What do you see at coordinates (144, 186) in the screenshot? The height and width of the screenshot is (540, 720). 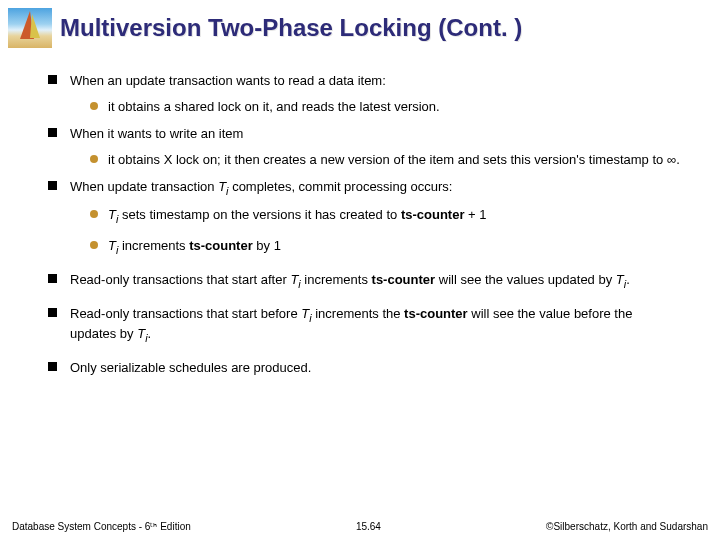 I see `text: When update transaction` at bounding box center [144, 186].